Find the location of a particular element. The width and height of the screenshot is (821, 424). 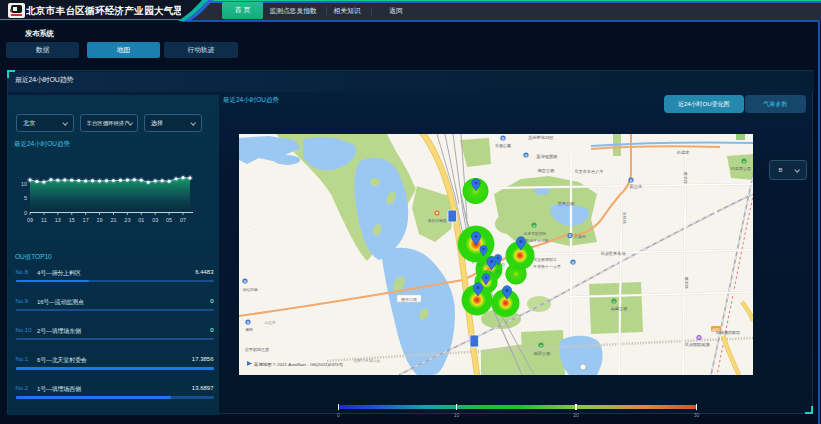

svg-text: 大葆台 is located at coordinates (580, 236).